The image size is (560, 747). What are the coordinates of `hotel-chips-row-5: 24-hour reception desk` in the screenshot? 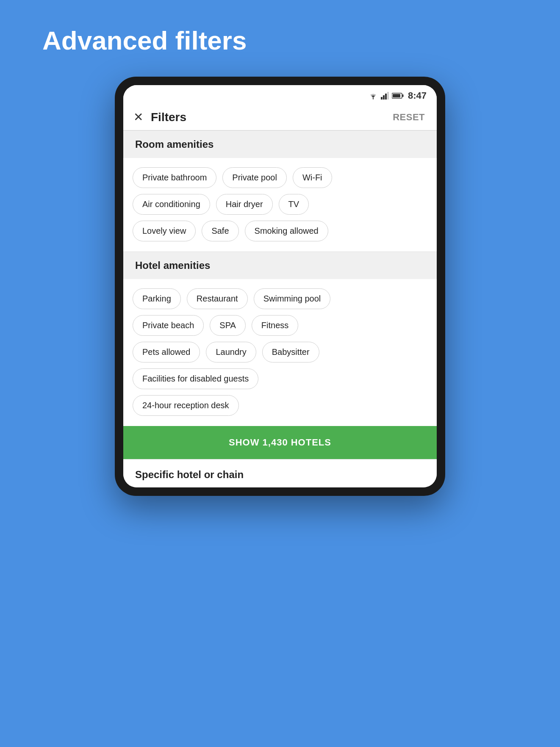 It's located at (280, 406).